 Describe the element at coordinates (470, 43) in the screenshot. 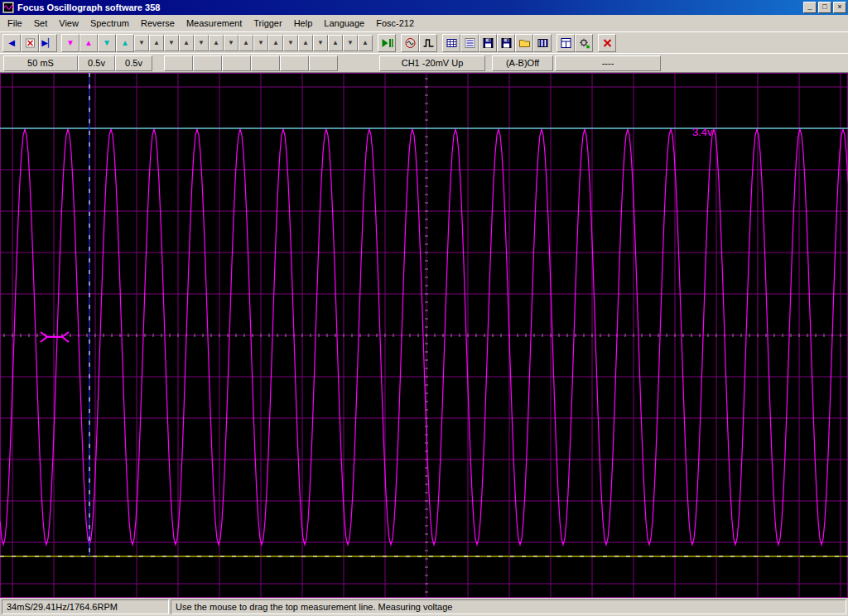

I see `list-view-button` at that location.